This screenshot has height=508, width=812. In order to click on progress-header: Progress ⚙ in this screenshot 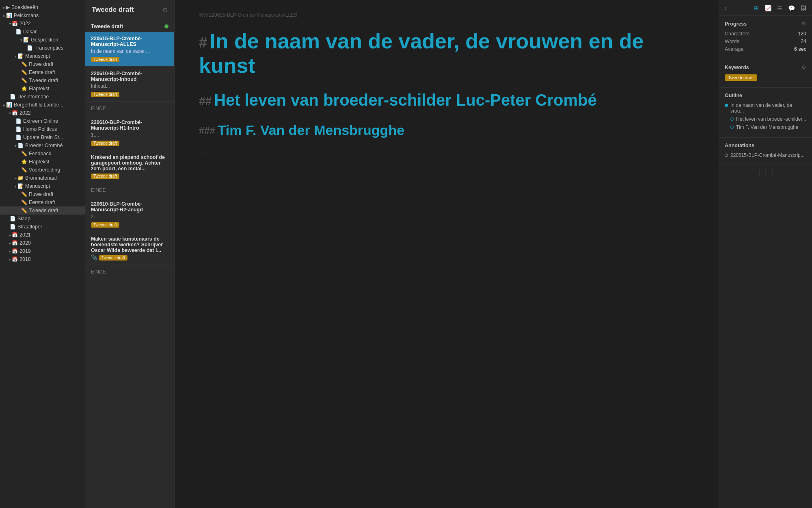, I will do `click(766, 24)`.